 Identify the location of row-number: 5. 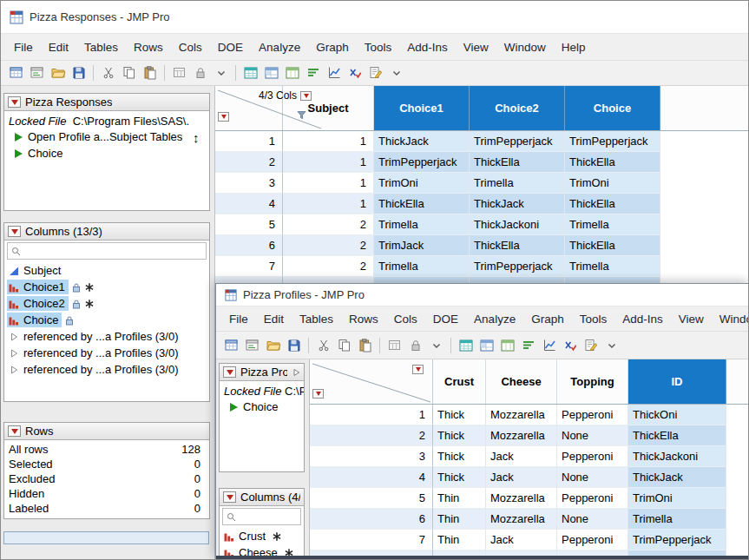
(249, 225).